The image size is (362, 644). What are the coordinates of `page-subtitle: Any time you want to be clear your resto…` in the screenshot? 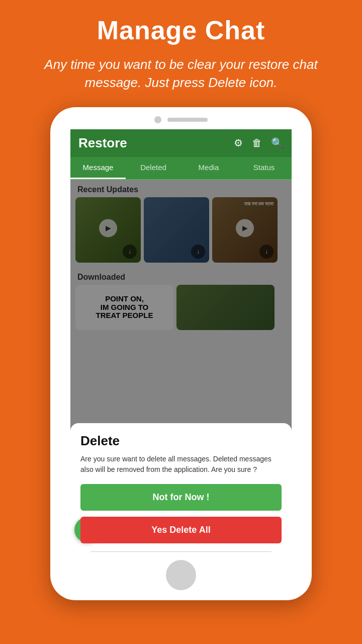 It's located at (181, 73).